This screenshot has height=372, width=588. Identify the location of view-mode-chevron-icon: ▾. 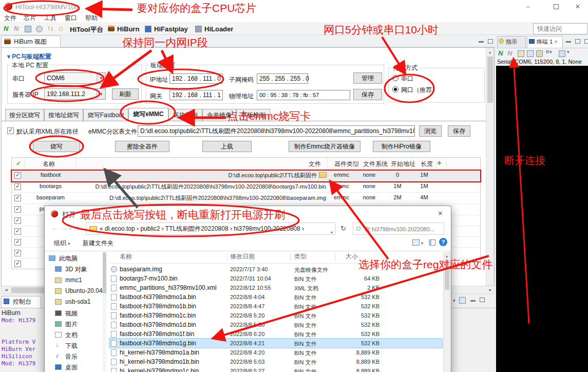
(422, 244).